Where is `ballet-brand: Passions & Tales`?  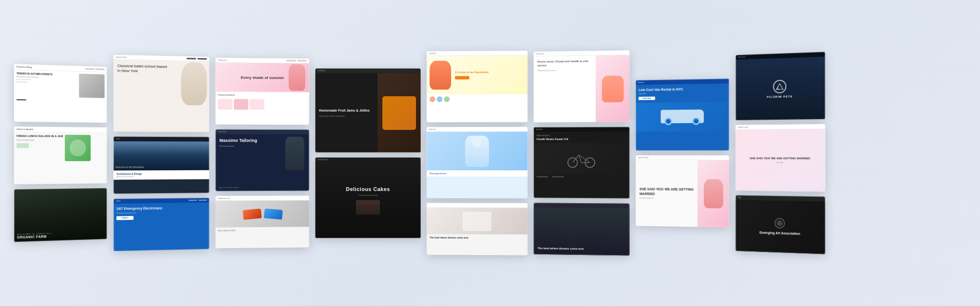
ballet-brand: Passions & Tales is located at coordinates (121, 57).